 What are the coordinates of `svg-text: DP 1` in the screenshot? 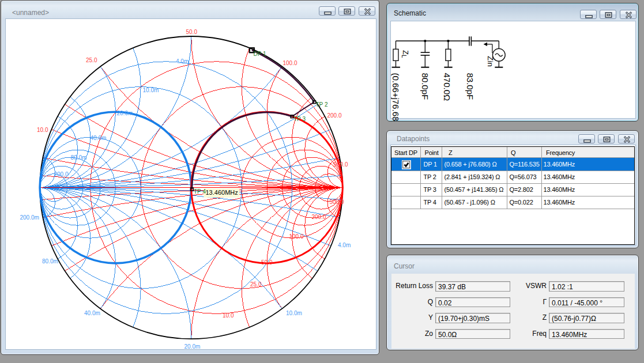 It's located at (260, 54).